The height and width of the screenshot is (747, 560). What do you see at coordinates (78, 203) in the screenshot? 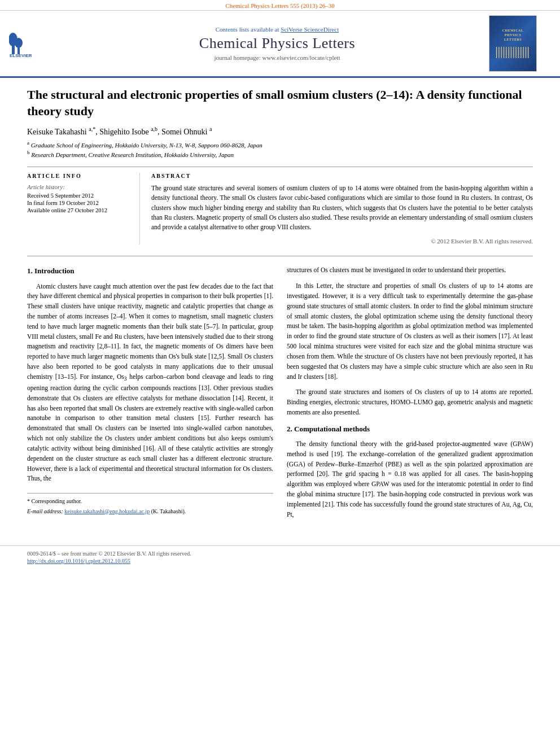
I see `final-form-date: In final form 19 October 2012` at bounding box center [78, 203].